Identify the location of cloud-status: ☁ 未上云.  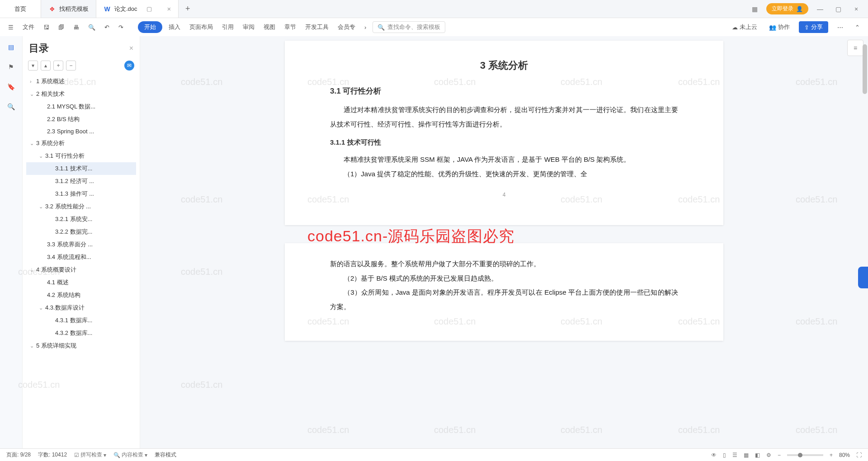
(745, 27).